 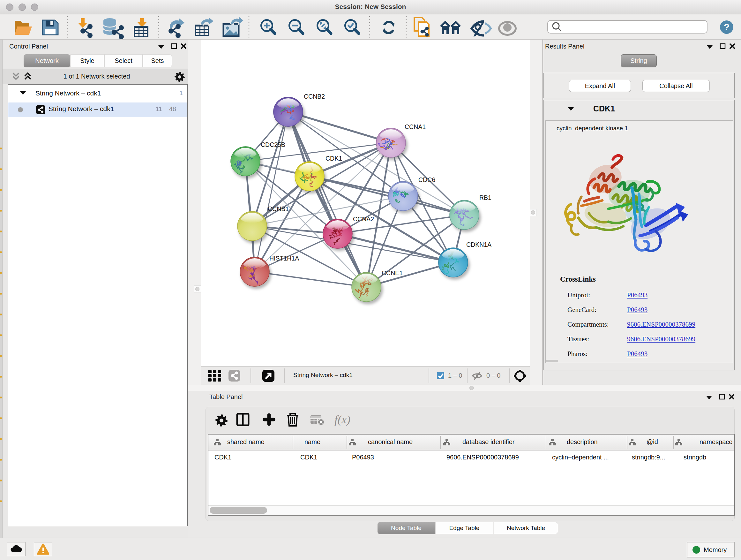 What do you see at coordinates (415, 127) in the screenshot?
I see `svg-text: CCNA1` at bounding box center [415, 127].